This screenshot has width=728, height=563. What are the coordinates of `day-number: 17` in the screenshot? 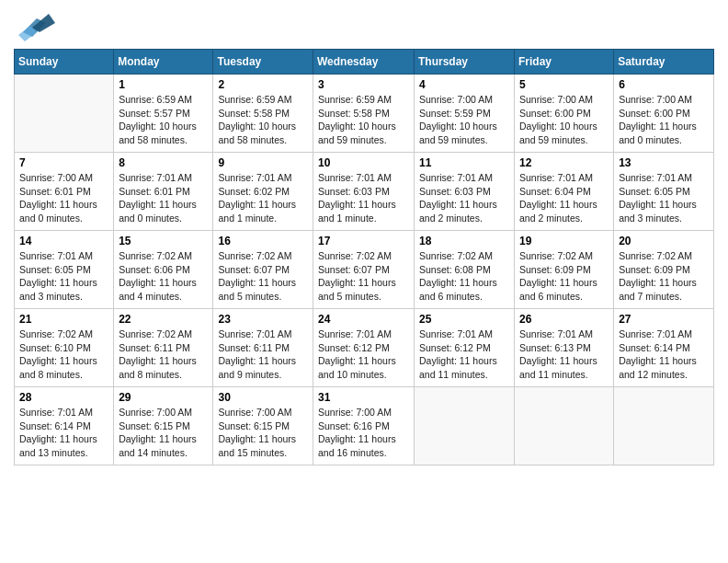 It's located at (364, 241).